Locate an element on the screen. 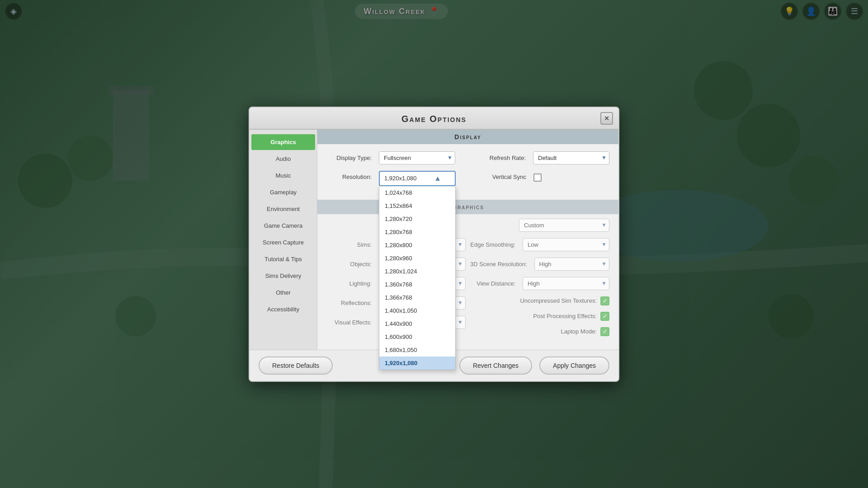 The image size is (868, 488). resolution-option-7: 1,360x768 is located at coordinates (417, 285).